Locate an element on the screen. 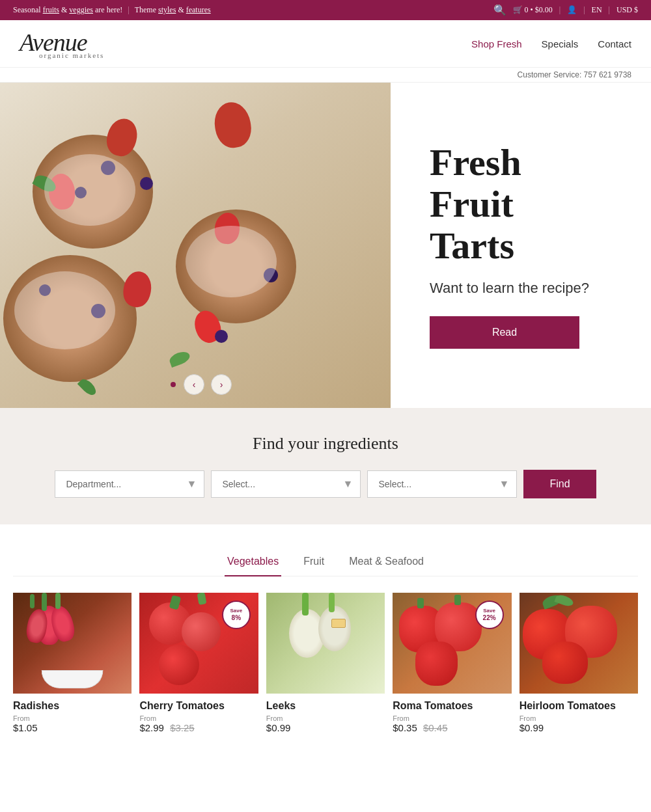 Image resolution: width=651 pixels, height=812 pixels. main-nav: Shop Fresh Specials Contact is located at coordinates (551, 44).